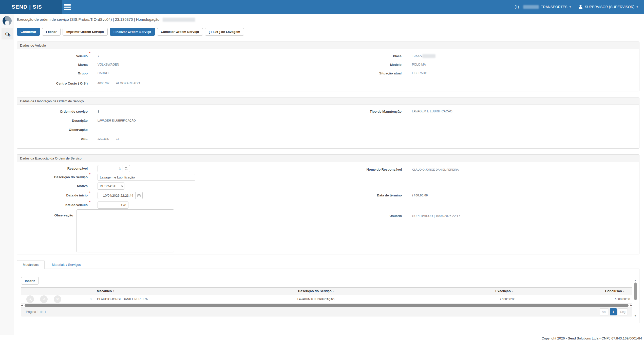 Image resolution: width=644 pixels, height=342 pixels. I want to click on motivo-field: DESGASTE, so click(111, 186).